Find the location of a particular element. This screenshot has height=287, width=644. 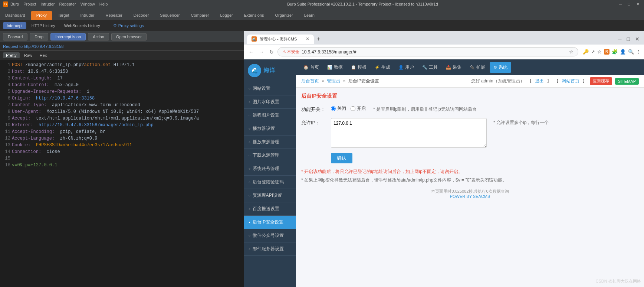

menu-project: Project is located at coordinates (30, 4).